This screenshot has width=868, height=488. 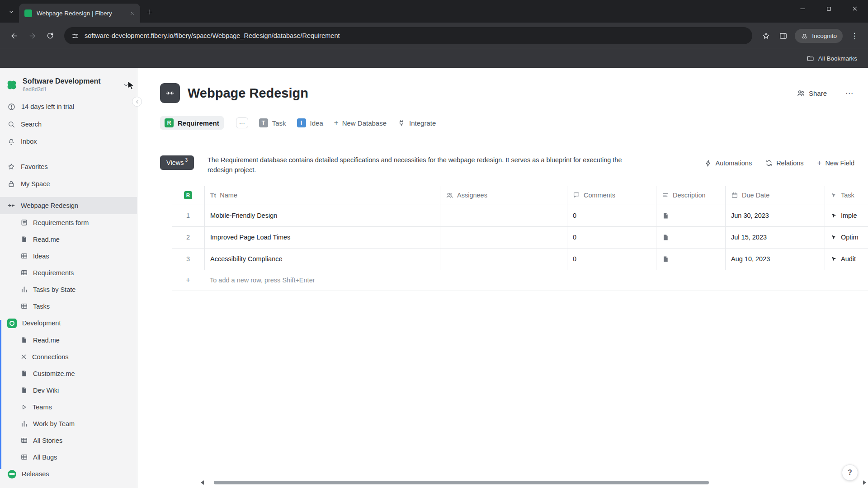 What do you see at coordinates (177, 163) in the screenshot?
I see `views-button: Views 3` at bounding box center [177, 163].